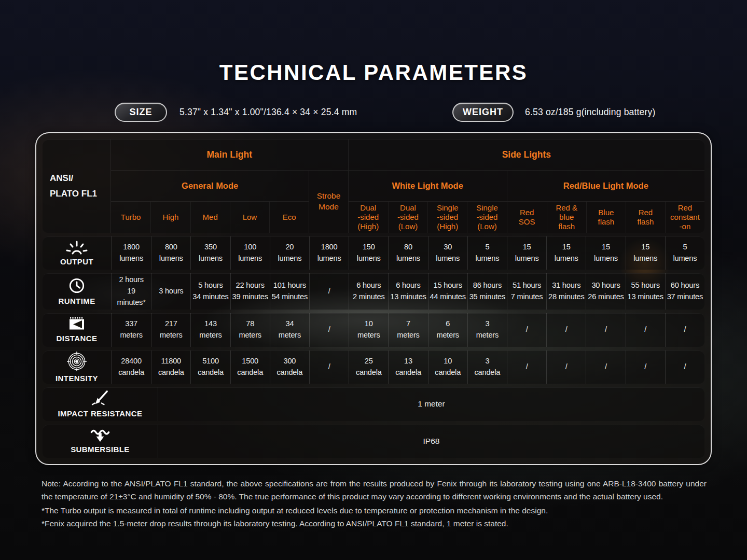 The height and width of the screenshot is (560, 747). I want to click on column-header: Med, so click(210, 217).